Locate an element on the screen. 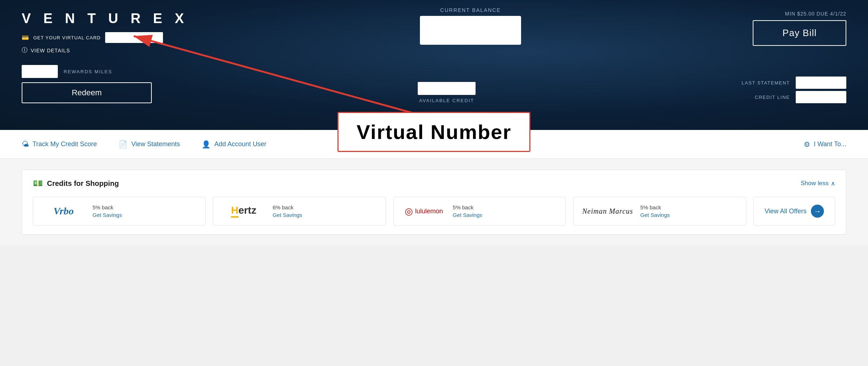  middle-row: REWARDS MILES Redeem AVAILABLE CREDIT LA… is located at coordinates (434, 84).